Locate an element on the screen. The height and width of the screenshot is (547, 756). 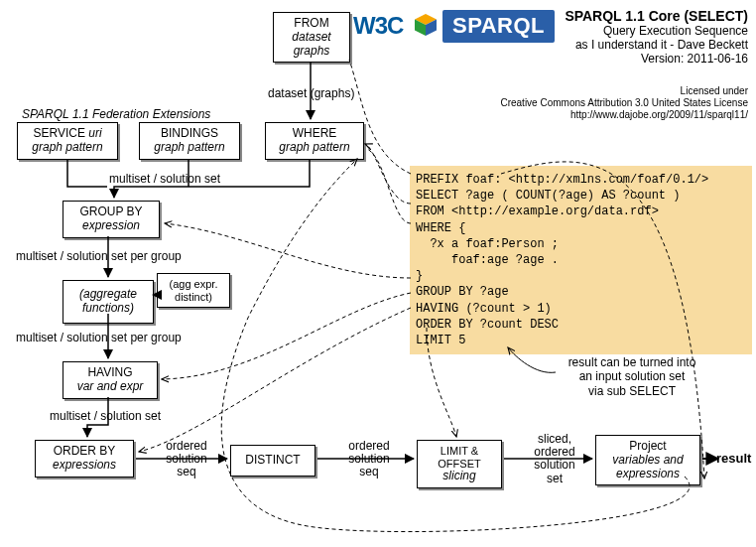
groupby-title: GROUP BY is located at coordinates (111, 212).